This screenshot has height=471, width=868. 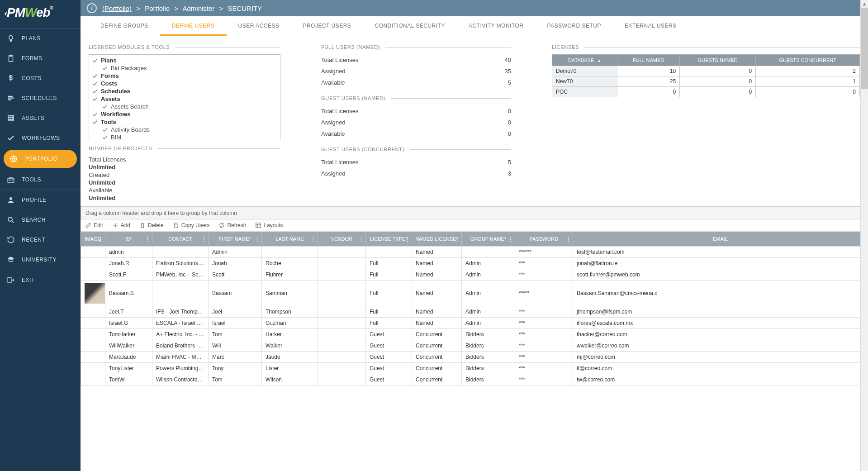 I want to click on sidebar-item-schedules: SCHEDULES, so click(x=40, y=98).